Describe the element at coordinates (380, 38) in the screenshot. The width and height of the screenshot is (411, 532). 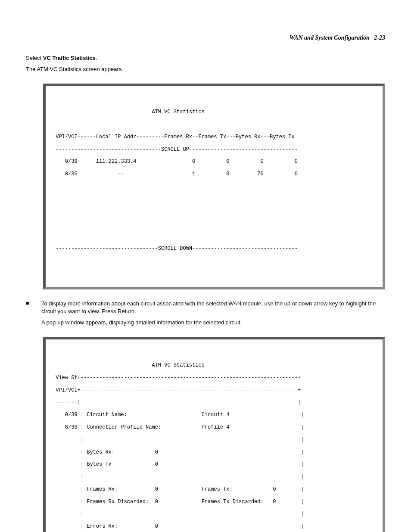
I see `page-number: 2-23` at that location.